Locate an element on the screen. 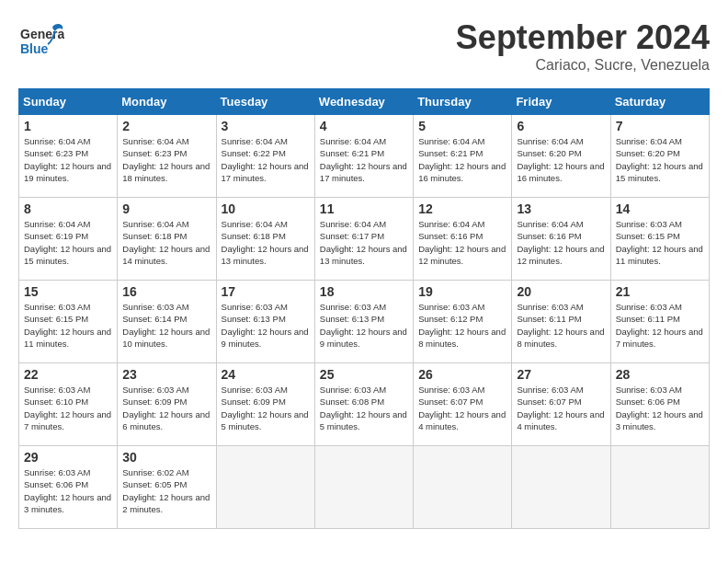 The height and width of the screenshot is (563, 728). calendar-day: 26Sunrise: 6:03 AMSunset: 6:07 PMDayligh… is located at coordinates (463, 405).